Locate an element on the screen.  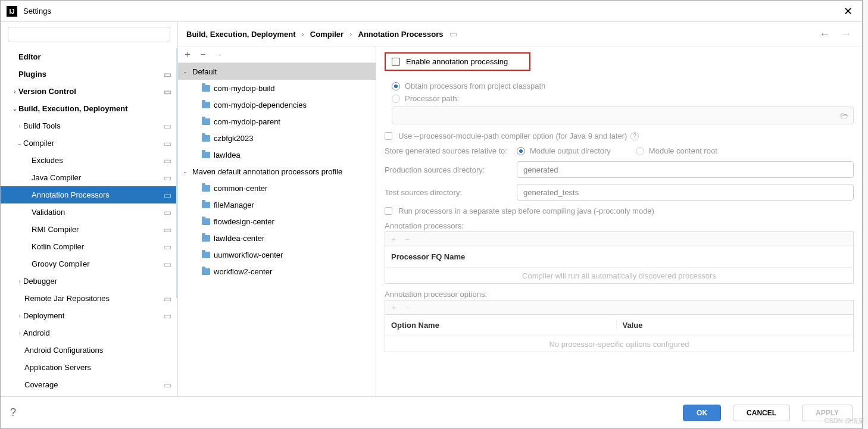
close-button: ✕ is located at coordinates (848, 11).